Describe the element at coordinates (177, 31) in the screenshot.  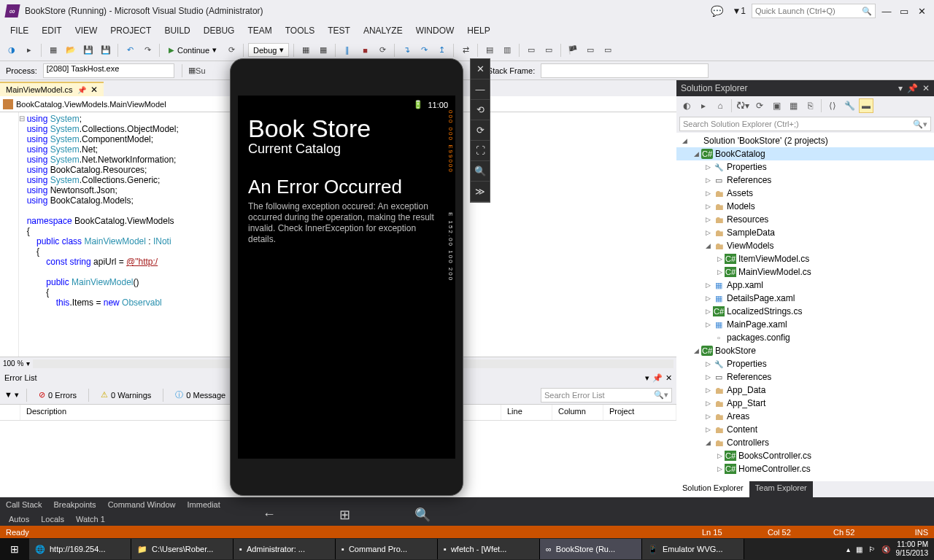
I see `menu-build: BUILD` at that location.